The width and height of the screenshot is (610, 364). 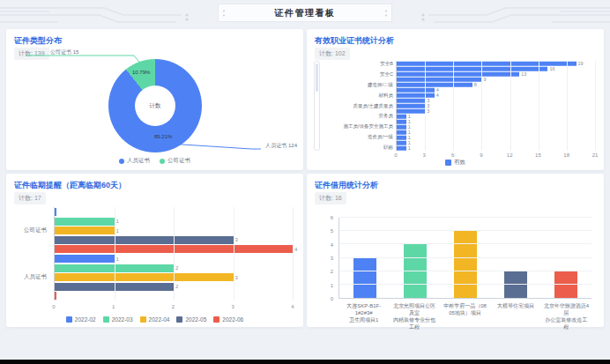 What do you see at coordinates (510, 155) in the screenshot?
I see `x-axis-tick: 12` at bounding box center [510, 155].